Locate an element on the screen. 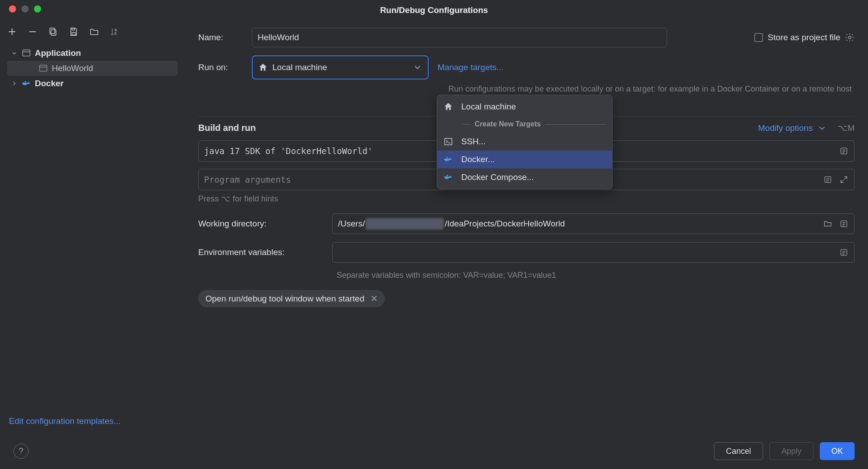 The height and width of the screenshot is (469, 868). chip-label: Open run/debug tool window when started is located at coordinates (285, 299).